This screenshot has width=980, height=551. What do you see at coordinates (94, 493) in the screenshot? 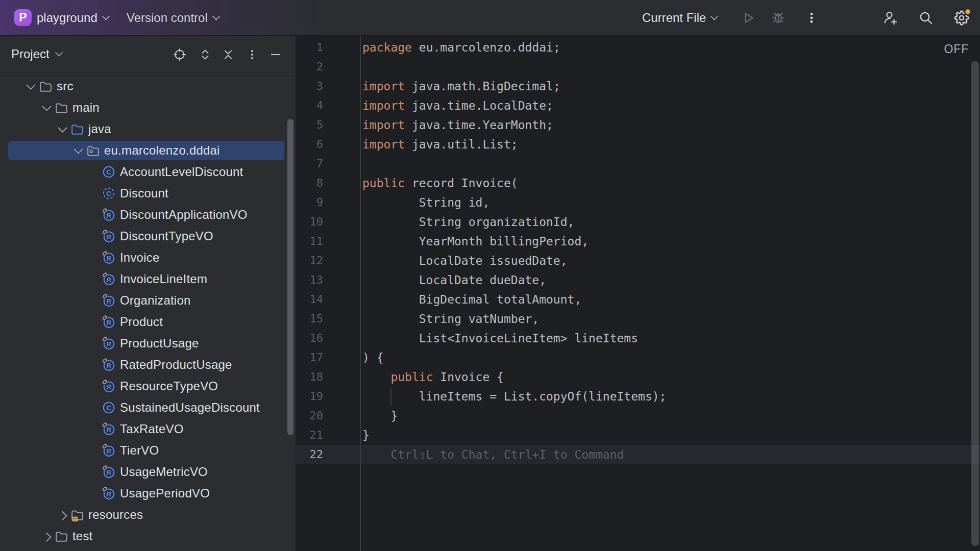
I see `tree-indent-spacer` at bounding box center [94, 493].